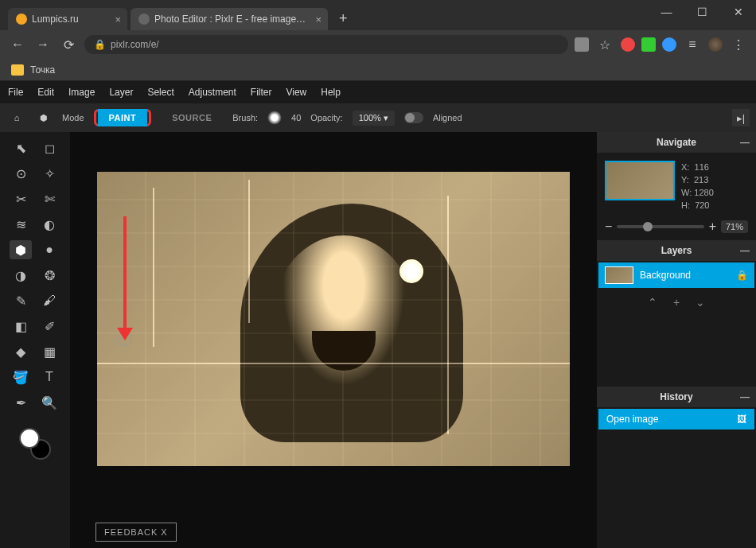 Image resolution: width=756 pixels, height=548 pixels. Describe the element at coordinates (275, 118) in the screenshot. I see `brush-preview` at that location.